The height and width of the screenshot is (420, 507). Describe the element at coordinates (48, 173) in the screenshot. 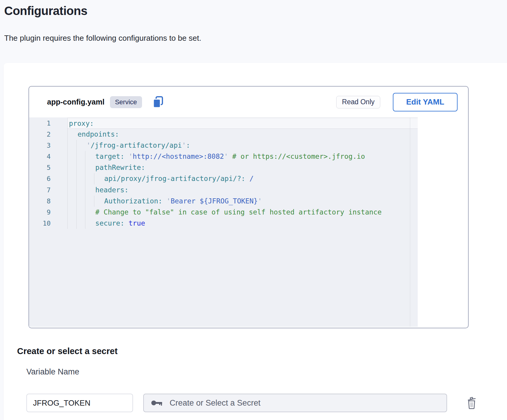

I see `editor-gutter: 12345678910` at that location.